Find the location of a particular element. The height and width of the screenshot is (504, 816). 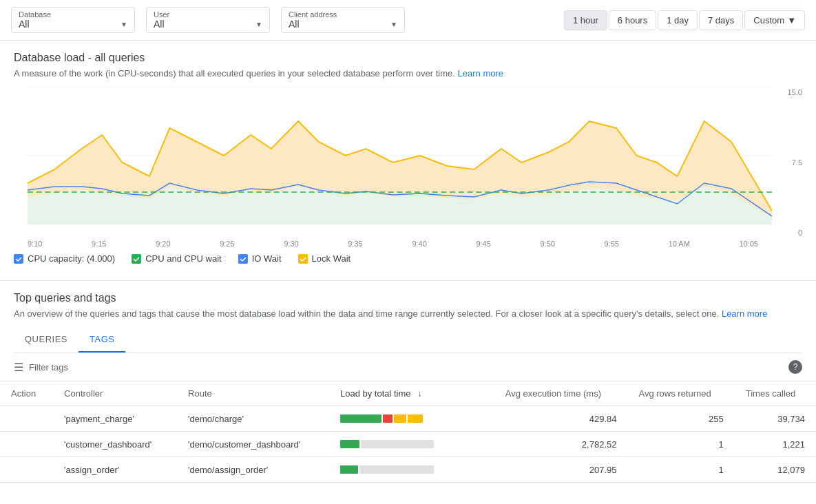

th-avg-rows-label: Avg rows returned is located at coordinates (675, 394).